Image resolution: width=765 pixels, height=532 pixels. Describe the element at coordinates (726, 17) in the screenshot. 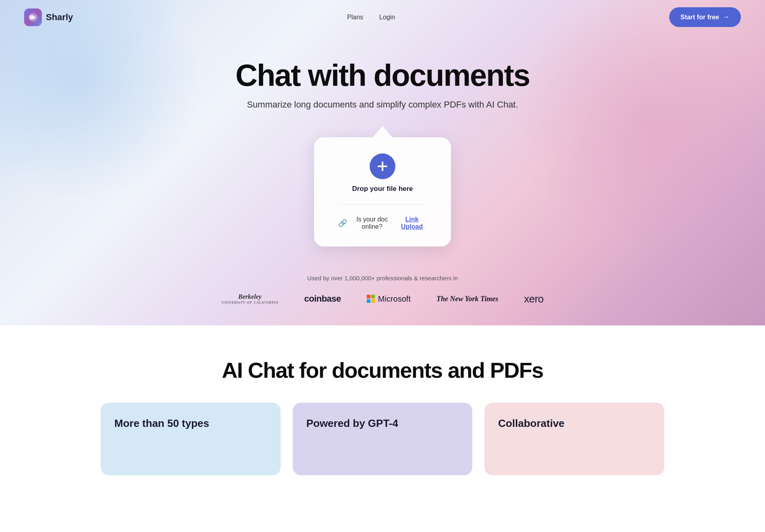

I see `cta-arrow-icon: →` at that location.